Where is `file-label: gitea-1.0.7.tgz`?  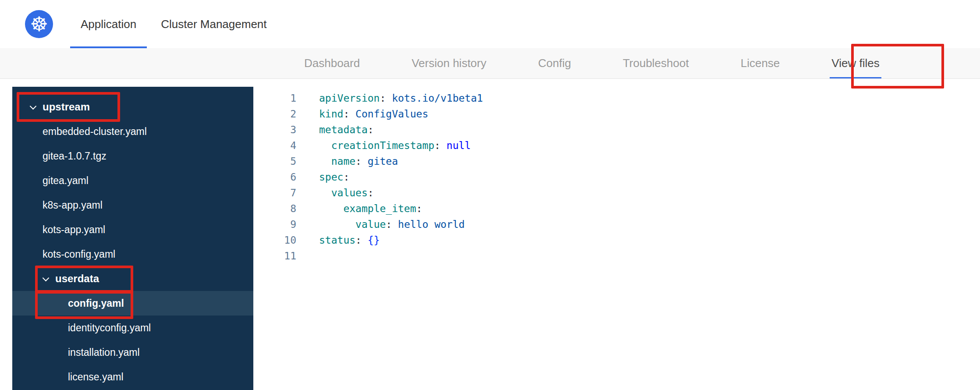 file-label: gitea-1.0.7.tgz is located at coordinates (75, 156).